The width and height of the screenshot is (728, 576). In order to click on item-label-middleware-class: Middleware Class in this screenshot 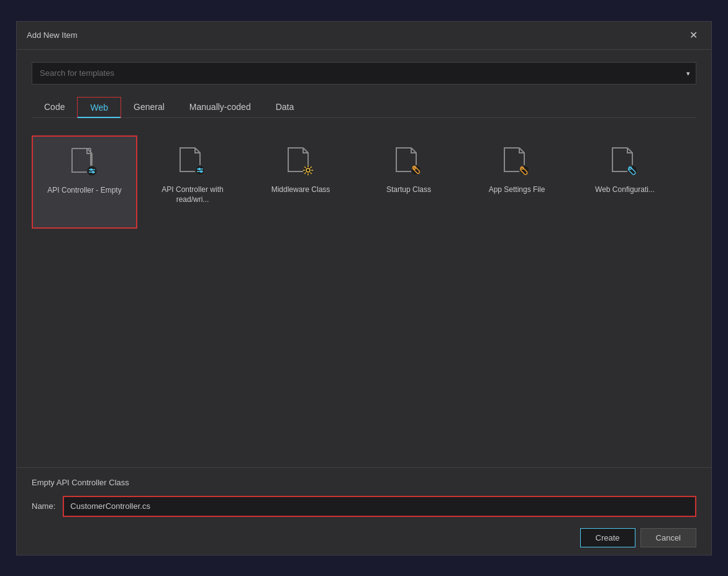, I will do `click(301, 190)`.